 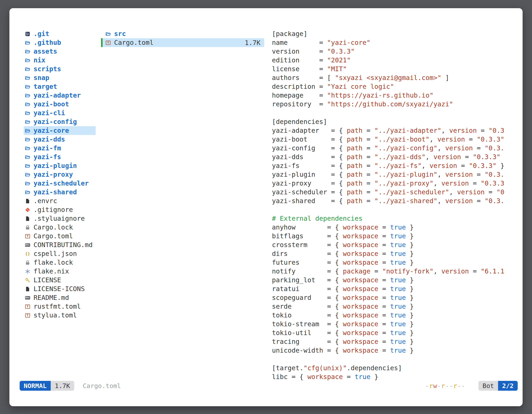 What do you see at coordinates (400, 157) in the screenshot?
I see `syntax-token: "../yazi-dds"` at bounding box center [400, 157].